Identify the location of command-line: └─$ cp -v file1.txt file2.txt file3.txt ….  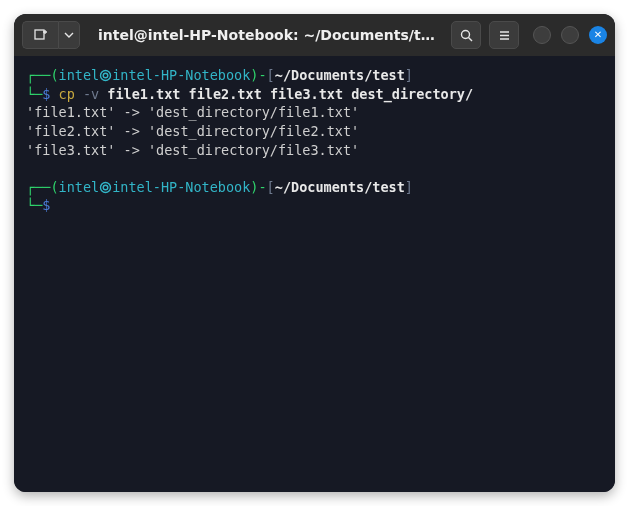
(250, 94).